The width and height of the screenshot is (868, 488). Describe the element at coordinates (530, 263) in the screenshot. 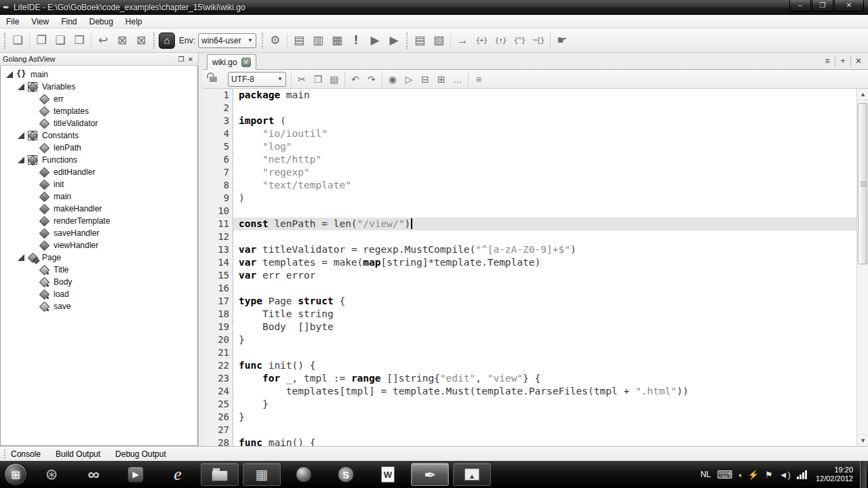

I see `code-line: 14var templates = make(map[string]*templ…` at that location.